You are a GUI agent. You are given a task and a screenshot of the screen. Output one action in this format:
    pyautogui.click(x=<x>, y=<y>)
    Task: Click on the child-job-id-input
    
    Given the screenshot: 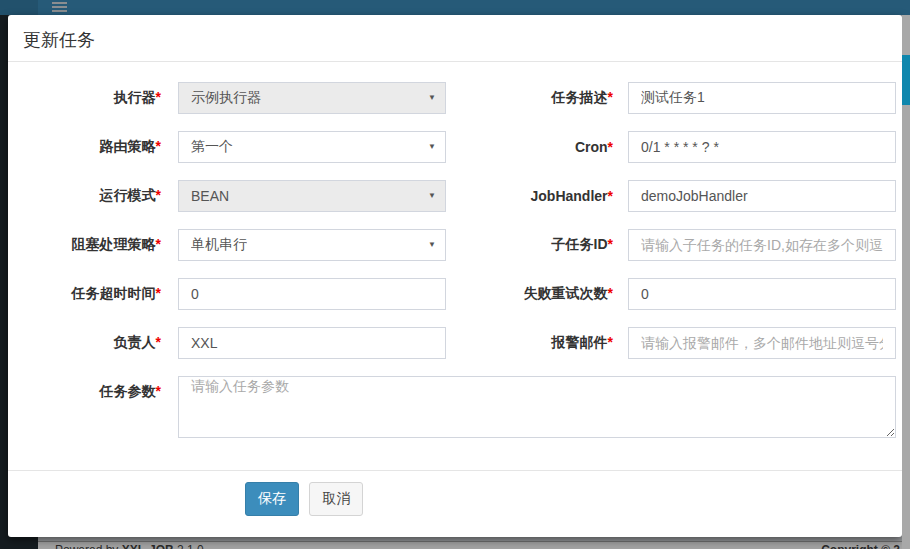 What is the action you would take?
    pyautogui.click(x=762, y=245)
    